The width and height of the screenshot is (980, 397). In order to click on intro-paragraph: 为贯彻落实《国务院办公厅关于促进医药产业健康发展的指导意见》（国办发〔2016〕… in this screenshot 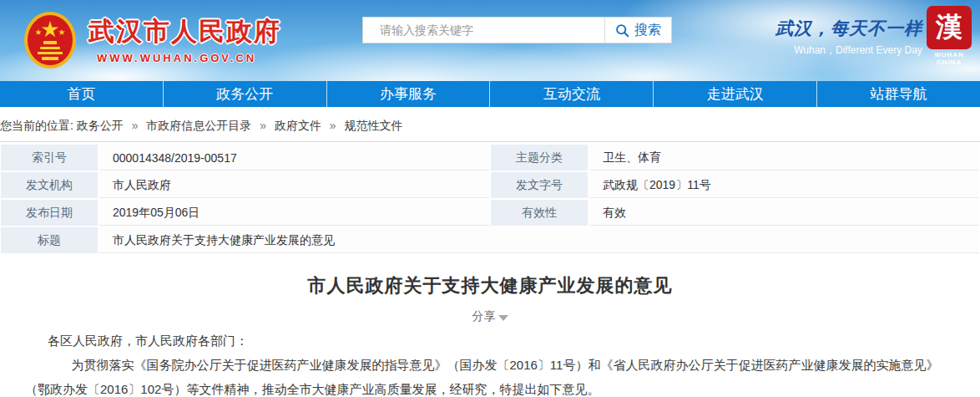, I will do `click(490, 374)`.